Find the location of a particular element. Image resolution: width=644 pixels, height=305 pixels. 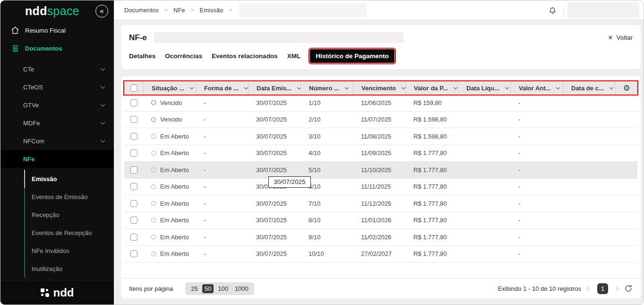

column-header-valor-ant: Valor Ant... is located at coordinates (537, 88).